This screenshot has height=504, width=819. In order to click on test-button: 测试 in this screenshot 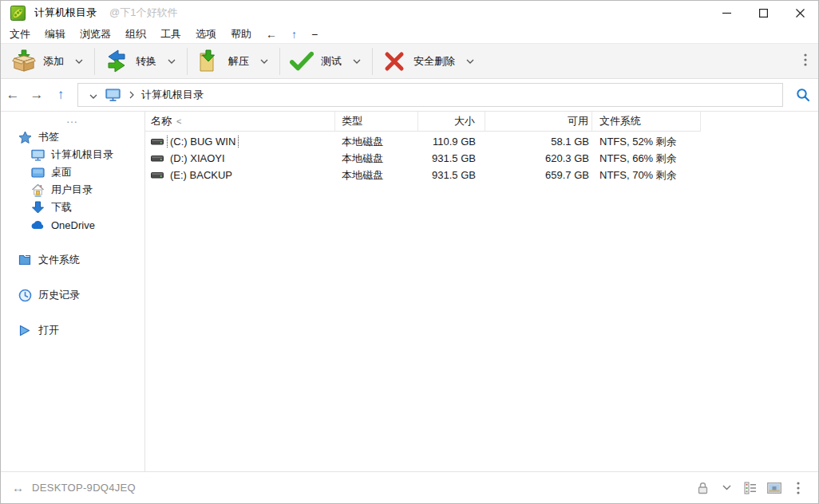, I will do `click(326, 61)`.